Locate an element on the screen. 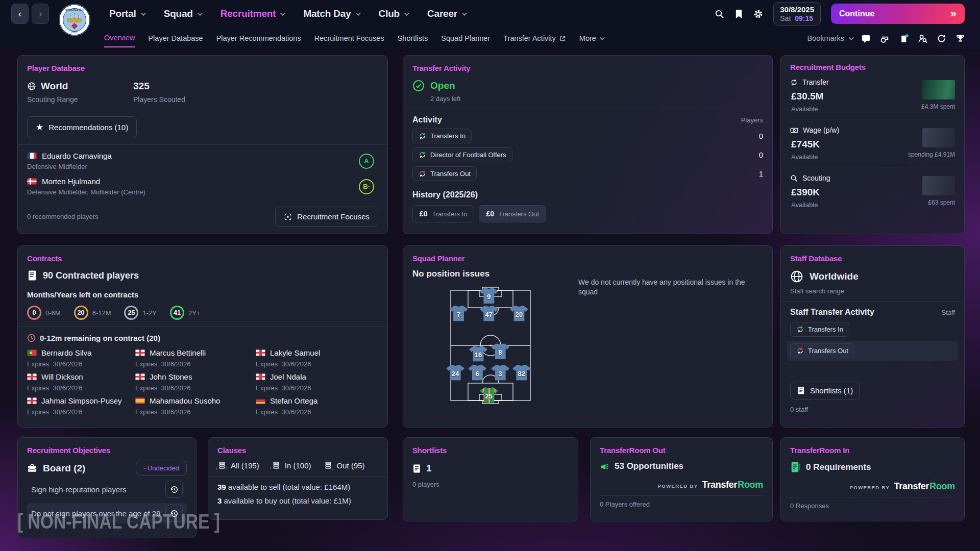 This screenshot has width=980, height=551. nav-club: Club is located at coordinates (393, 14).